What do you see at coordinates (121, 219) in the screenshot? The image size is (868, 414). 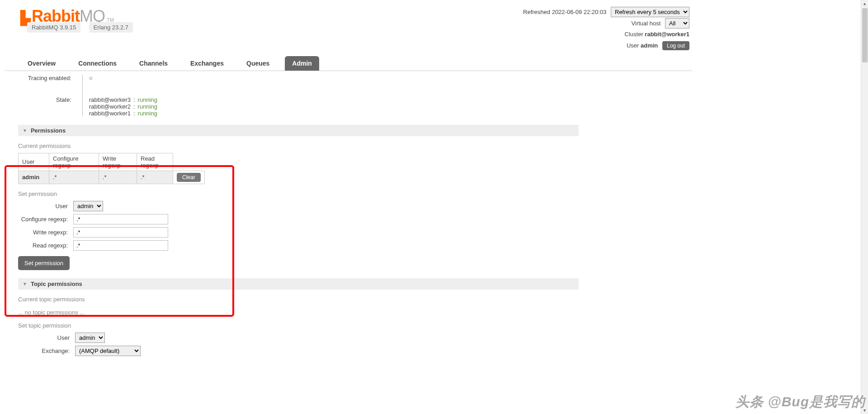 I see `sp-conf-input` at bounding box center [121, 219].